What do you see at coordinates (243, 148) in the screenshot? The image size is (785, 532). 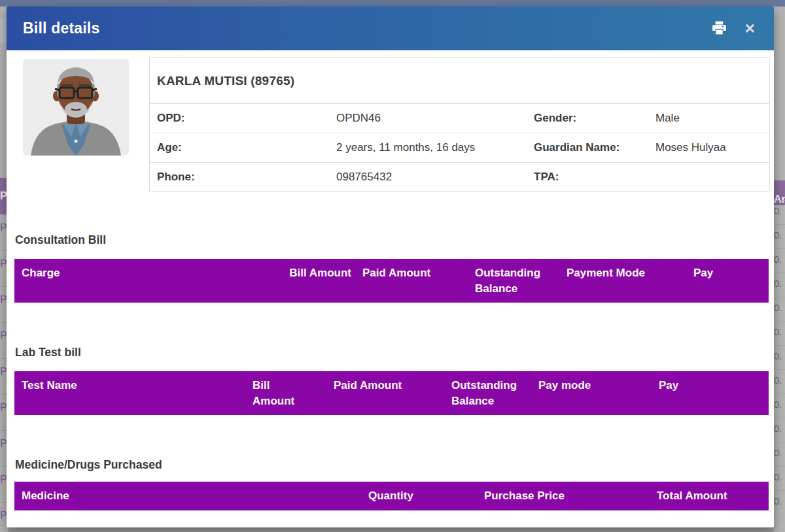 I see `info-label: Age:` at bounding box center [243, 148].